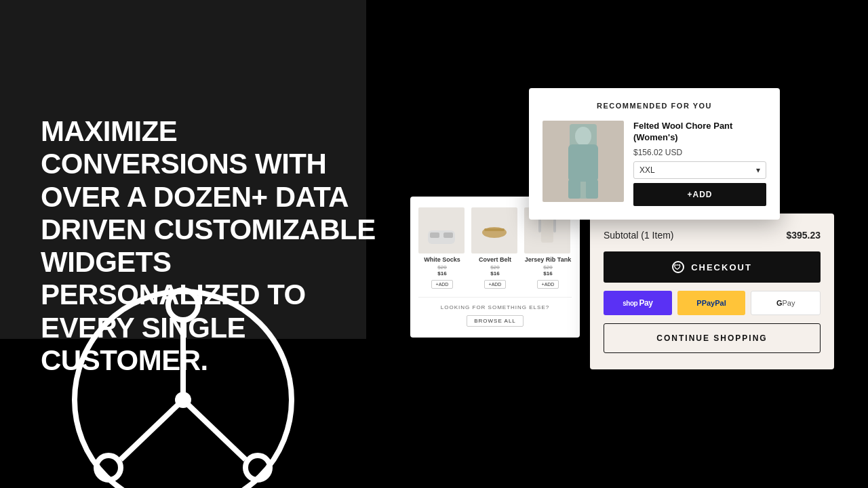 Image resolution: width=868 pixels, height=488 pixels. I want to click on network-icon, so click(183, 373).